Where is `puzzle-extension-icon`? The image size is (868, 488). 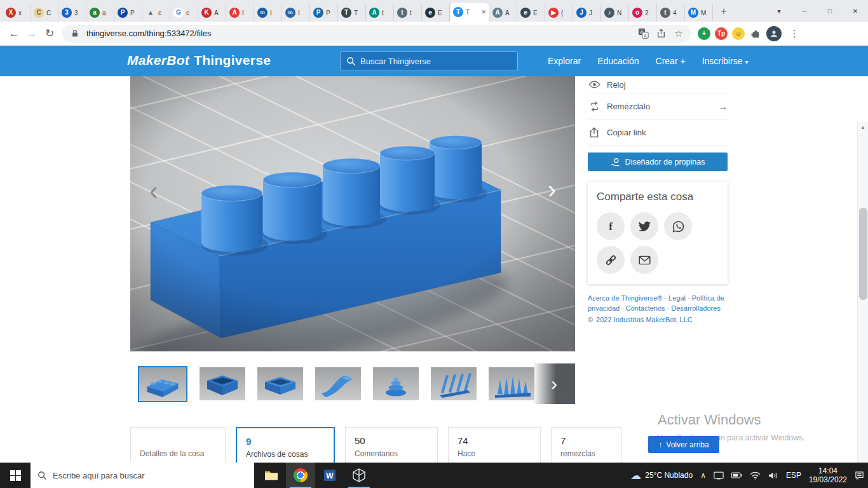
puzzle-extension-icon is located at coordinates (756, 34).